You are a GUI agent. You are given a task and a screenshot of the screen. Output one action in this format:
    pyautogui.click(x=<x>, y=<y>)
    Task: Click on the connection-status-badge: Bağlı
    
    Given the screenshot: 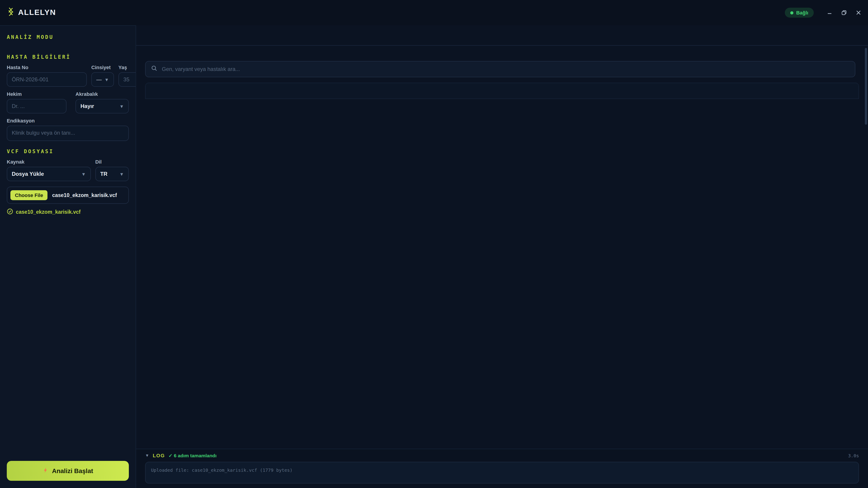 What is the action you would take?
    pyautogui.click(x=799, y=13)
    